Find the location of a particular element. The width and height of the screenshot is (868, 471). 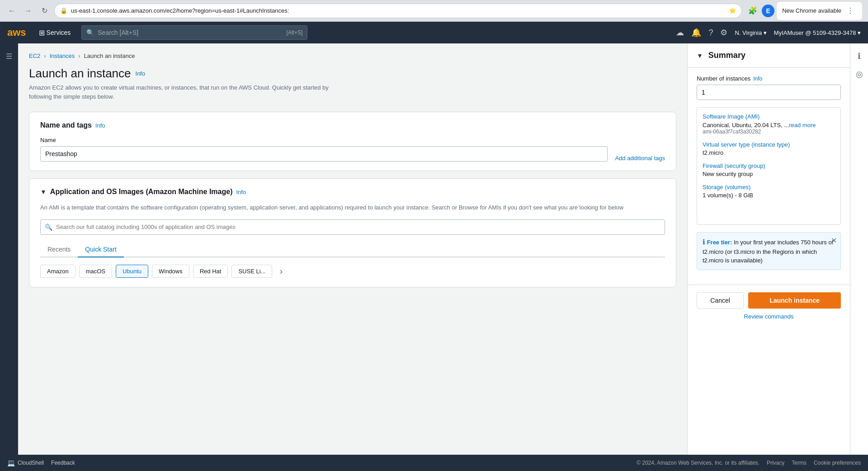

os-red-hat: Red Hat is located at coordinates (211, 271).